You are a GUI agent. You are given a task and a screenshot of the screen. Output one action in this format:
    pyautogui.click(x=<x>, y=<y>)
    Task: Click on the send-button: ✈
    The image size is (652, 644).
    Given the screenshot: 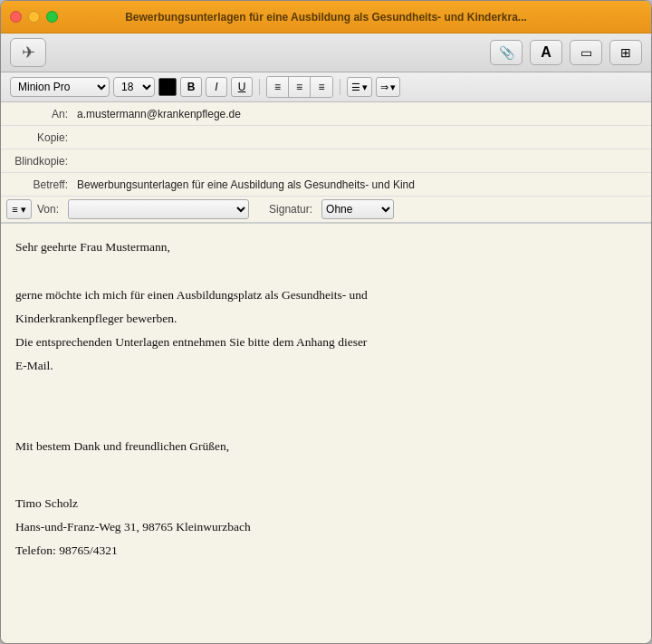 What is the action you would take?
    pyautogui.click(x=28, y=53)
    